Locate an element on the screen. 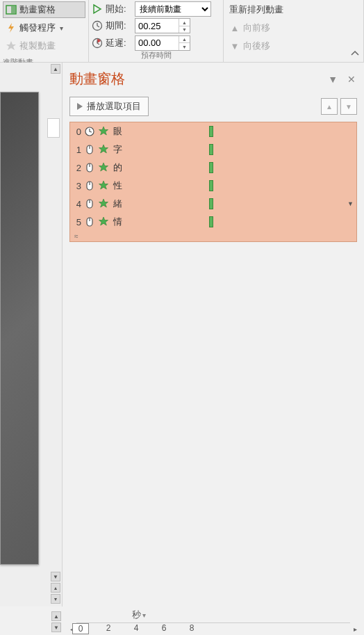  start-select: 接續前動畫 is located at coordinates (173, 9).